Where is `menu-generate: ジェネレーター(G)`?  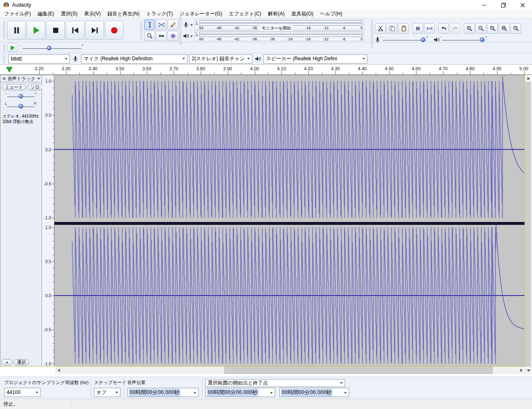
menu-generate: ジェネレーター(G) is located at coordinates (201, 14).